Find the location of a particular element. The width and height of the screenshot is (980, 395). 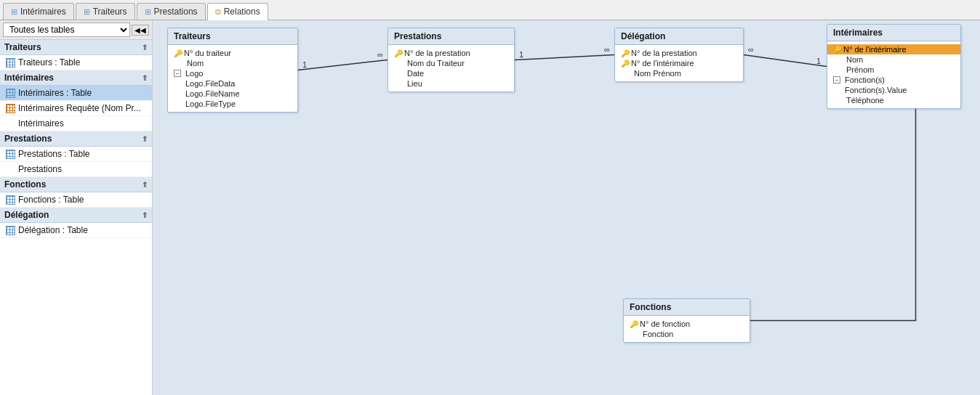

sidebar-item-traiteurs-table: Traiteurs : Table is located at coordinates (76, 62).